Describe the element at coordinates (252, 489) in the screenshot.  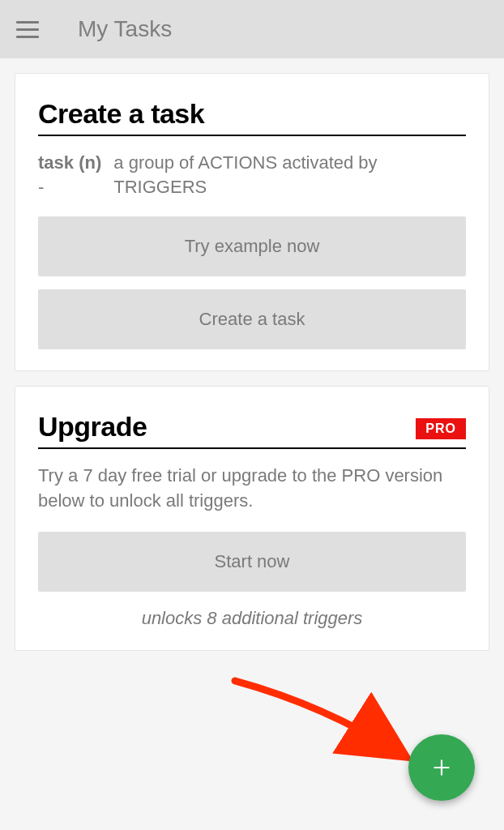
I see `upgrade-description: Try a 7 day free trial or upgrade to the…` at that location.